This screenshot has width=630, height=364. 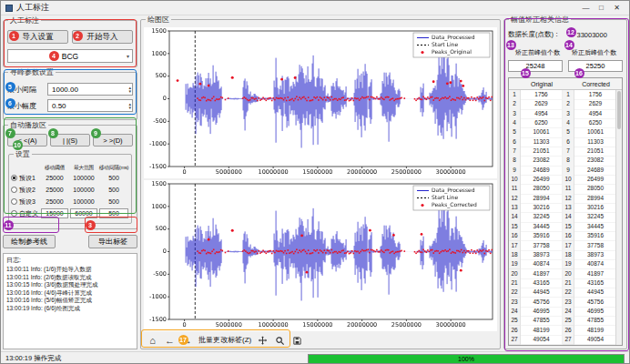 What do you see at coordinates (70, 177) in the screenshot?
I see `autoplay-group: 自动播放区 < <(A) | |(S) > >(D) 设置 移动阈值 最大范围 …` at bounding box center [70, 177].